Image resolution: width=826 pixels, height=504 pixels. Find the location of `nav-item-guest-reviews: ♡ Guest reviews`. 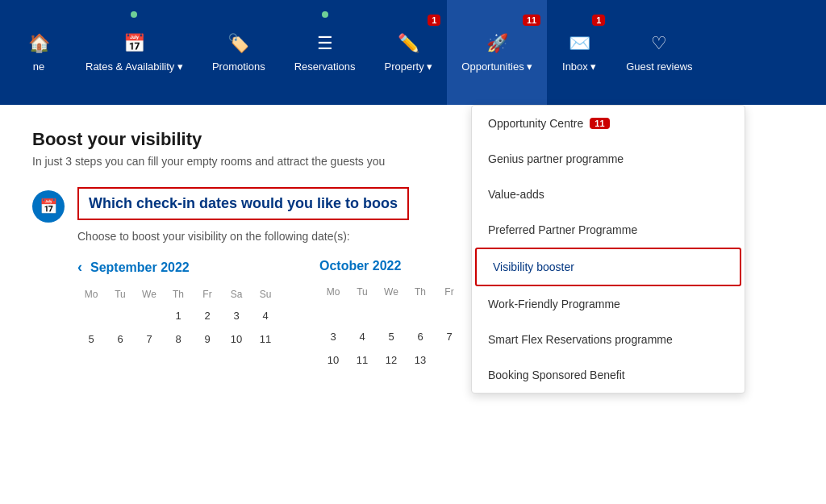

nav-item-guest-reviews: ♡ Guest reviews is located at coordinates (659, 52).